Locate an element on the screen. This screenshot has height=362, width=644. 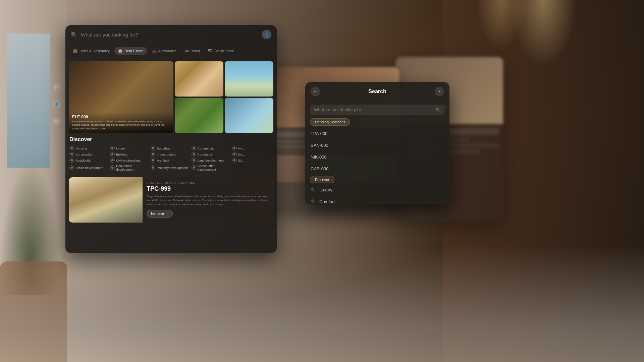
trending-item-san: SAN-000 is located at coordinates (377, 145).